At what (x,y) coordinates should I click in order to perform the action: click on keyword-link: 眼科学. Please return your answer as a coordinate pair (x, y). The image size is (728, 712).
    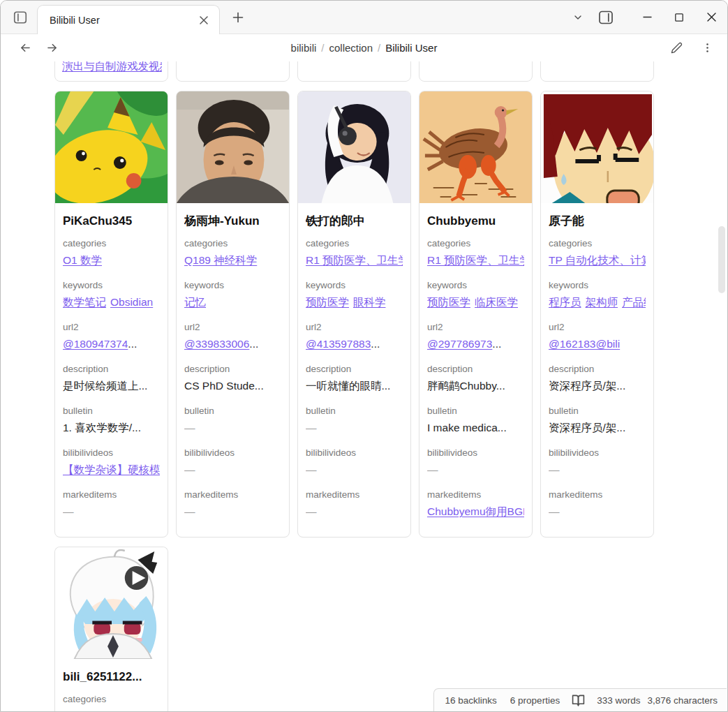
    Looking at the image, I should click on (370, 302).